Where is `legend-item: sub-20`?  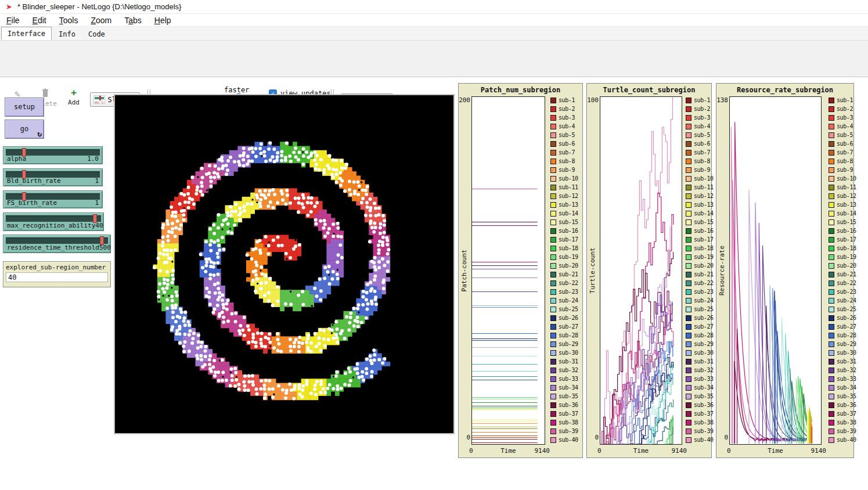
legend-item: sub-20 is located at coordinates (846, 266).